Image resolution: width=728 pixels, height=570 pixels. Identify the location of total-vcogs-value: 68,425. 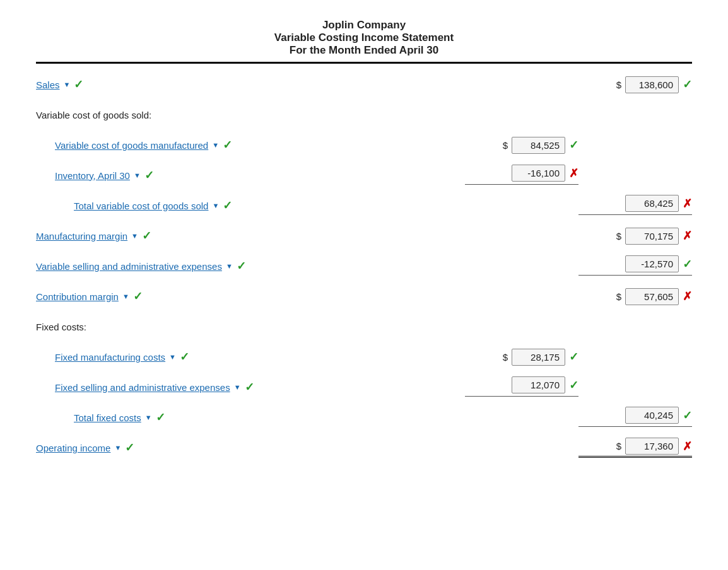
(652, 203).